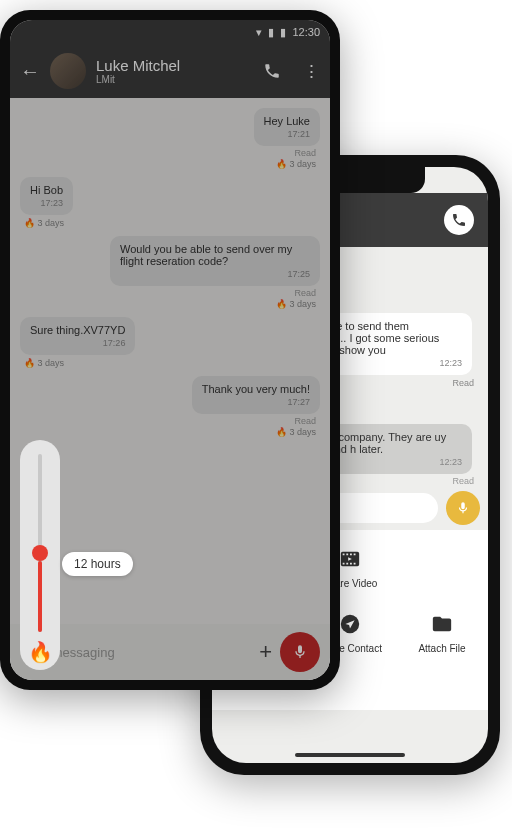 The width and height of the screenshot is (512, 835). I want to click on video-icon, so click(350, 559).